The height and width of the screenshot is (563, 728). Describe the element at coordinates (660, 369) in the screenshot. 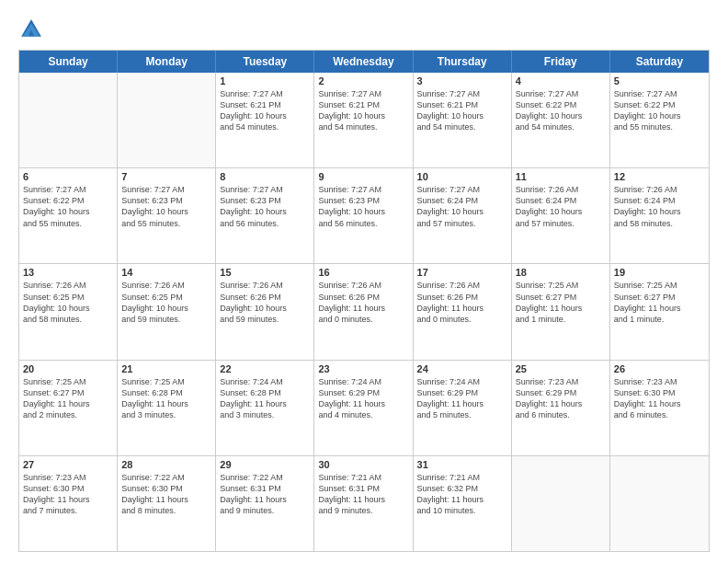

I see `day-number: 26` at that location.